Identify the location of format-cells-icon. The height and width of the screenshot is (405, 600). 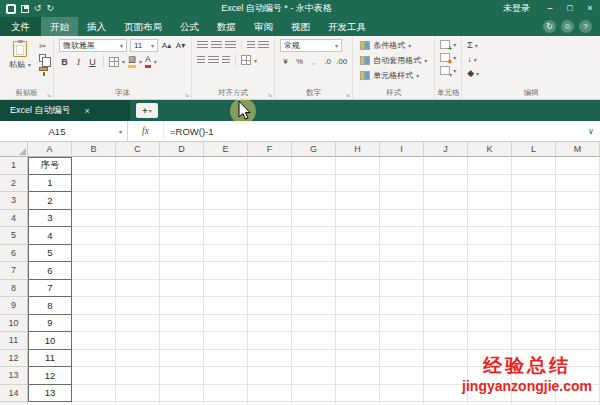
(445, 70).